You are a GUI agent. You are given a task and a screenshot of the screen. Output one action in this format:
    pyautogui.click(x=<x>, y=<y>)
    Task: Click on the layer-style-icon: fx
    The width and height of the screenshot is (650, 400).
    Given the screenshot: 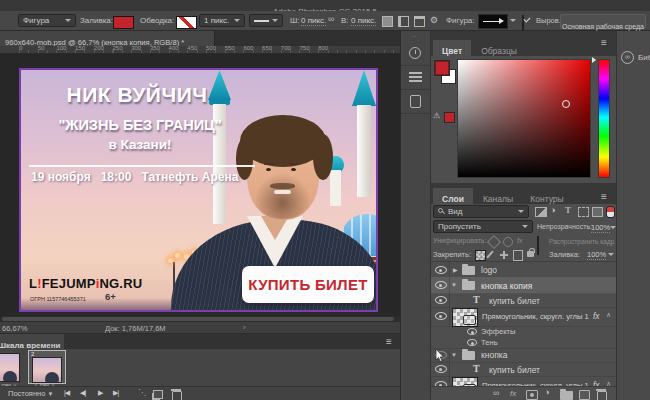 What is the action you would take?
    pyautogui.click(x=513, y=394)
    